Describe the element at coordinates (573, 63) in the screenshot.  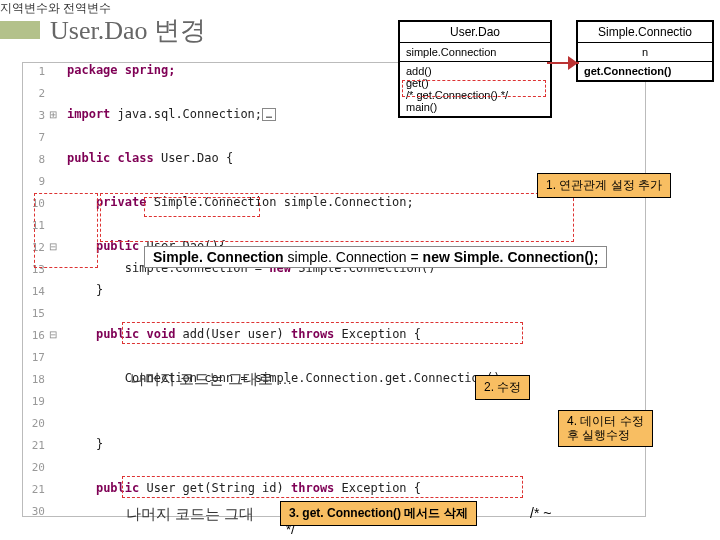
I see `uml-arrowhead-icon` at that location.